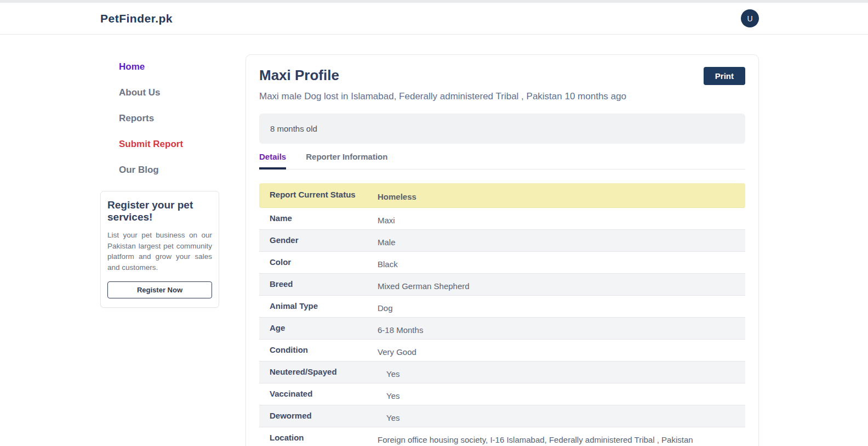 Image resolution: width=868 pixels, height=446 pixels. Describe the element at coordinates (502, 329) in the screenshot. I see `table-row-age: Age 6-18 Months` at that location.